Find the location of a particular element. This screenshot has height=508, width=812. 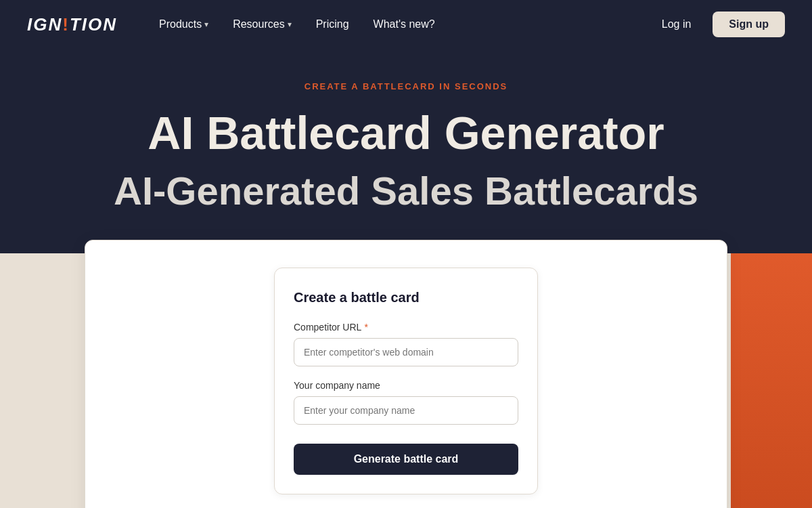

required-indicator: * is located at coordinates (365, 327).